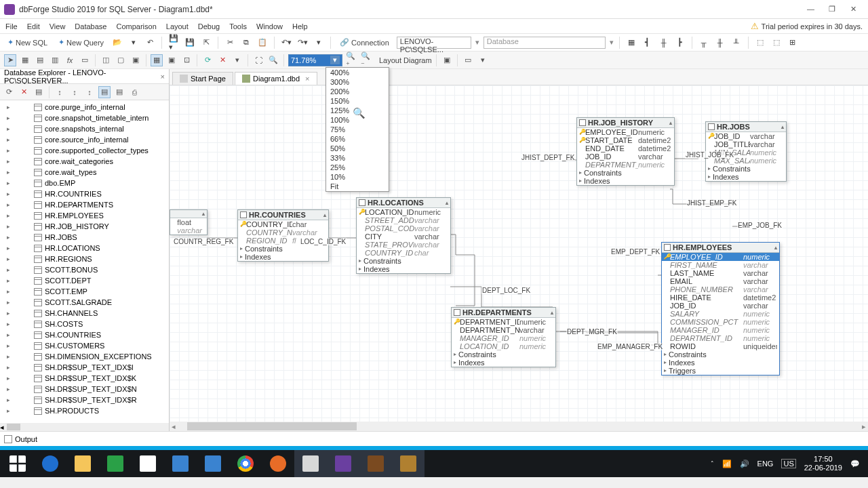 This screenshot has height=488, width=868. What do you see at coordinates (84, 262) in the screenshot?
I see `object-tree: ▸core.purge_info_internal▸core.snapshot_…` at bounding box center [84, 262].